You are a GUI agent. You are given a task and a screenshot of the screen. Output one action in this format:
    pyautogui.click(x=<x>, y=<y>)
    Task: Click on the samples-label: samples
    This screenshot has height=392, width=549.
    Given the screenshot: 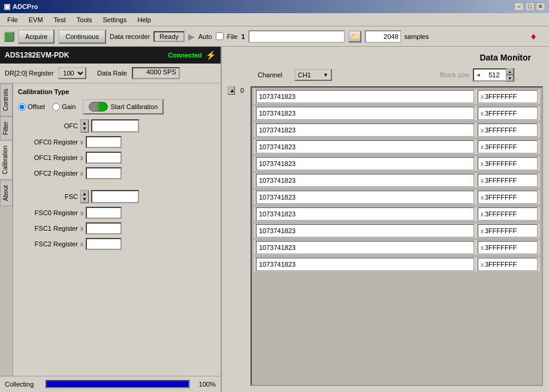 What is the action you would take?
    pyautogui.click(x=417, y=37)
    